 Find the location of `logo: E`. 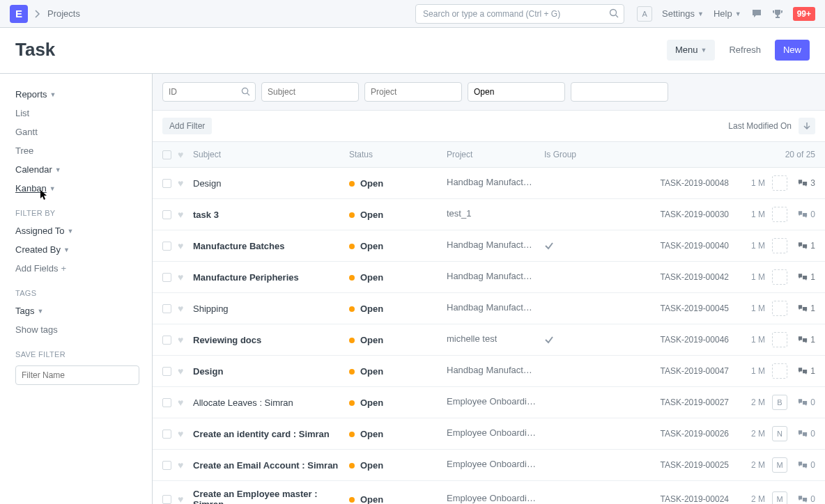

logo: E is located at coordinates (19, 14).